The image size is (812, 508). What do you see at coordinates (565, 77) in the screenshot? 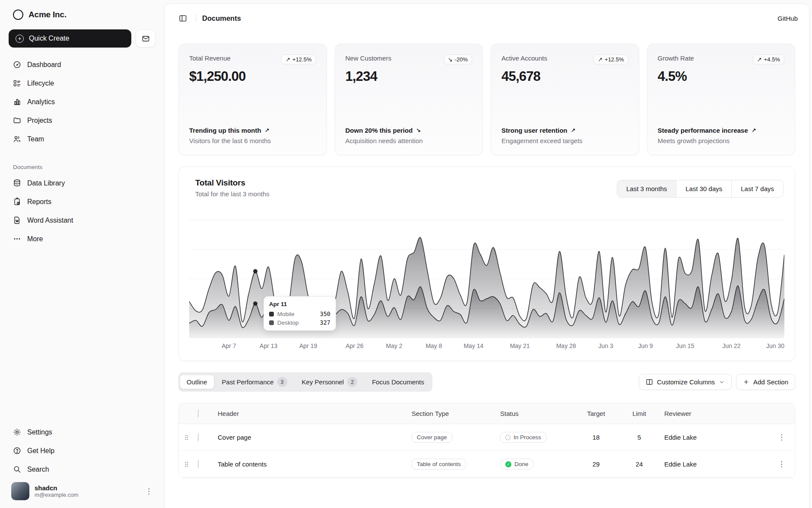
I see `stat-value: 45,678` at bounding box center [565, 77].